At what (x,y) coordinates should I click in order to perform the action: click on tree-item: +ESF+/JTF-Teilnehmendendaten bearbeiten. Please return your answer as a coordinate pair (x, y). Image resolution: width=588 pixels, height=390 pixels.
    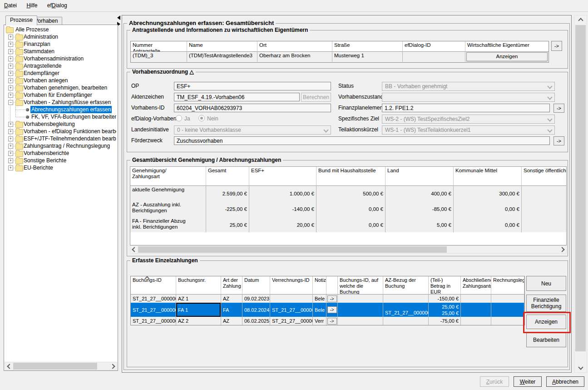
    Looking at the image, I should click on (60, 139).